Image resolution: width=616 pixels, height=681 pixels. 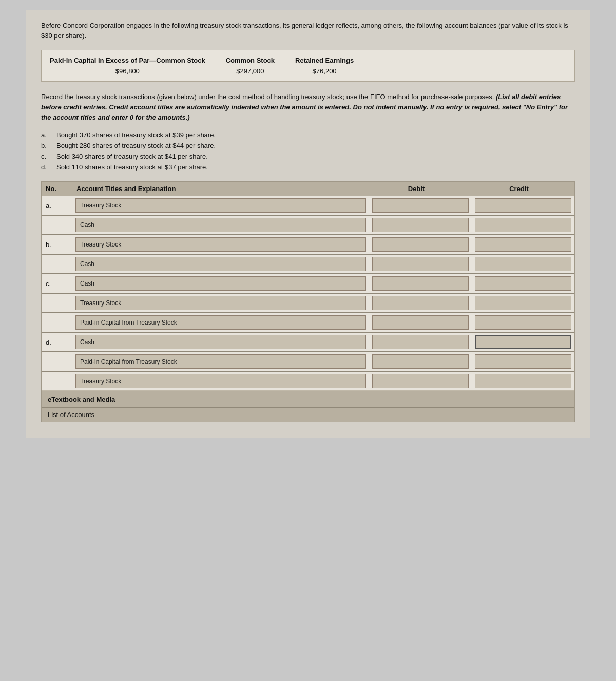 What do you see at coordinates (221, 225) in the screenshot?
I see `account-input-a2: Cash` at bounding box center [221, 225].